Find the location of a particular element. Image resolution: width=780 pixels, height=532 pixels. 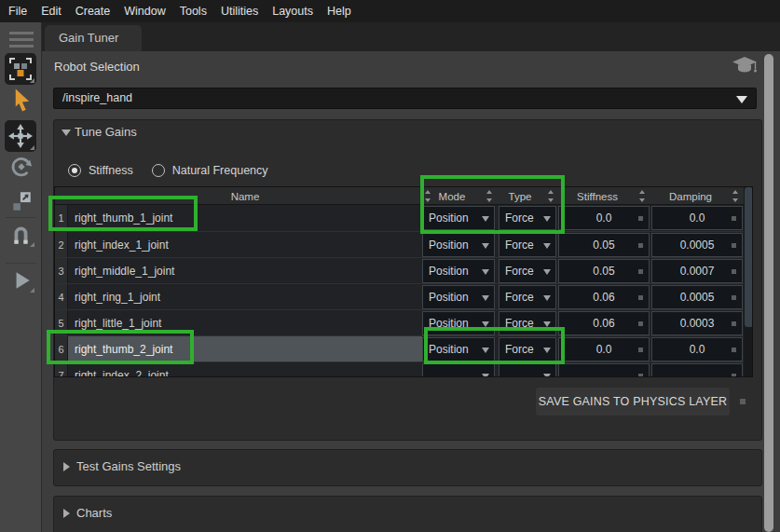

tutorial-cap-icon is located at coordinates (746, 68).